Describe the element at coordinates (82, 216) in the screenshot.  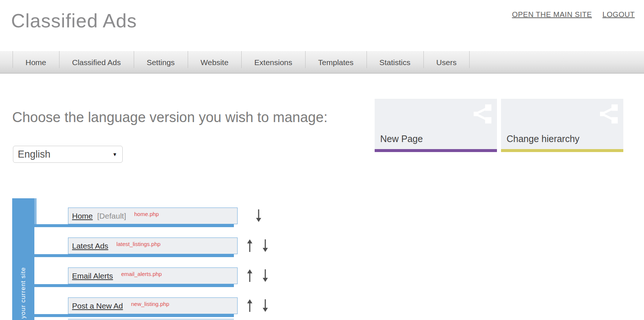
I see `page-link: Home` at that location.